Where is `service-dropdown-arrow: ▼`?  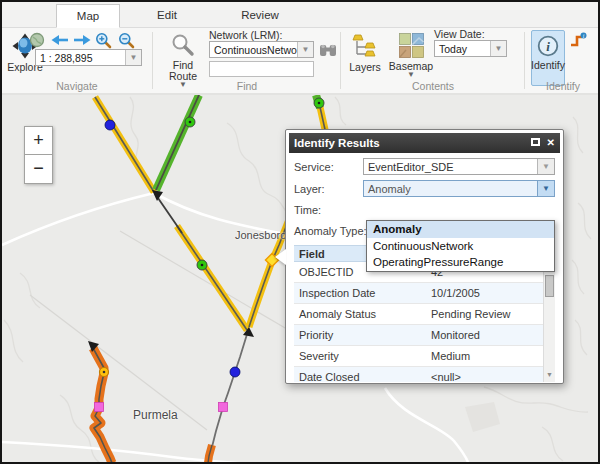
service-dropdown-arrow: ▼ is located at coordinates (546, 166).